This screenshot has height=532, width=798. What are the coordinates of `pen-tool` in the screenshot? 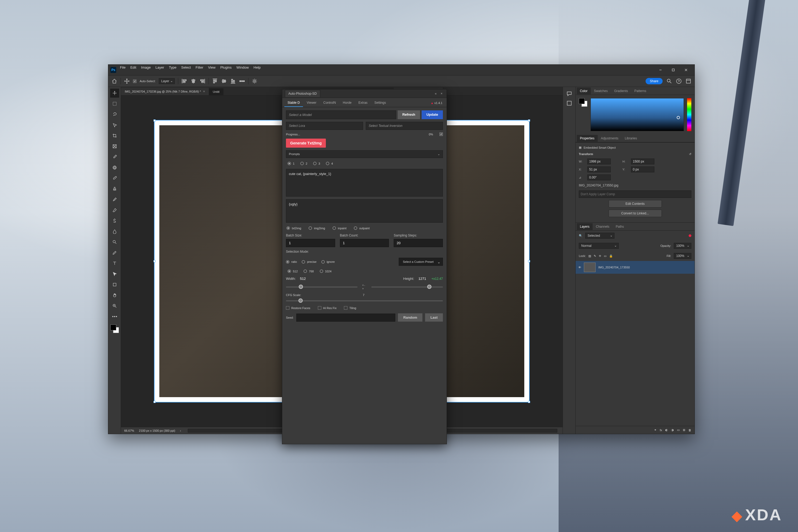 It's located at (115, 252).